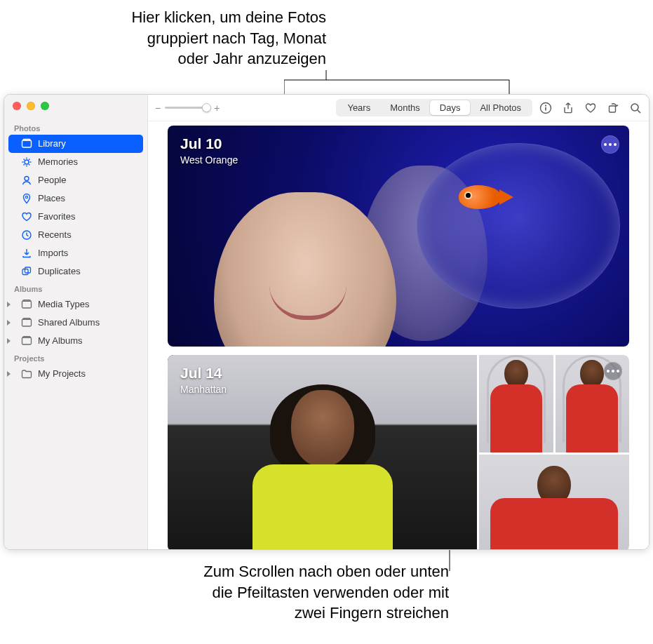 The width and height of the screenshot is (653, 644). Describe the element at coordinates (209, 160) in the screenshot. I see `day-location: West Orange` at that location.